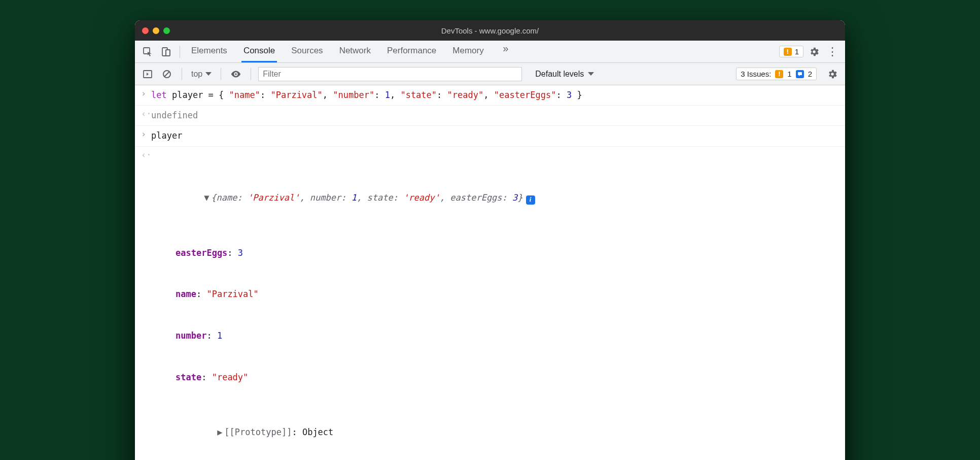  Describe the element at coordinates (166, 52) in the screenshot. I see `device-toolbar-icon` at that location.